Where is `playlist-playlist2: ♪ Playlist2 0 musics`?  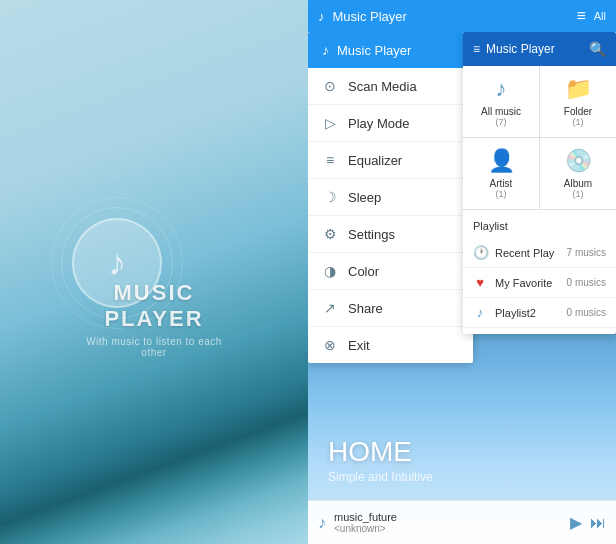
playlist-playlist2: ♪ Playlist2 0 musics is located at coordinates (540, 313).